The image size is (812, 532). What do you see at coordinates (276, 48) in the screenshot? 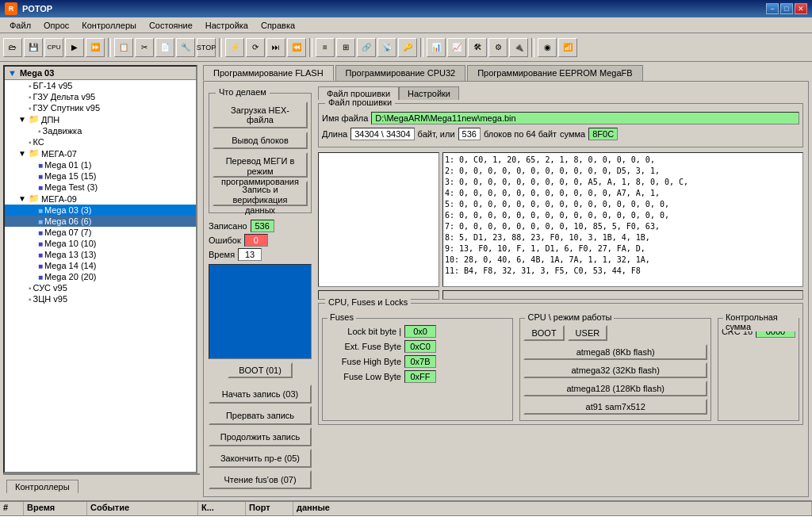
I see `toolbar-btn-13: ⏭` at bounding box center [276, 48].